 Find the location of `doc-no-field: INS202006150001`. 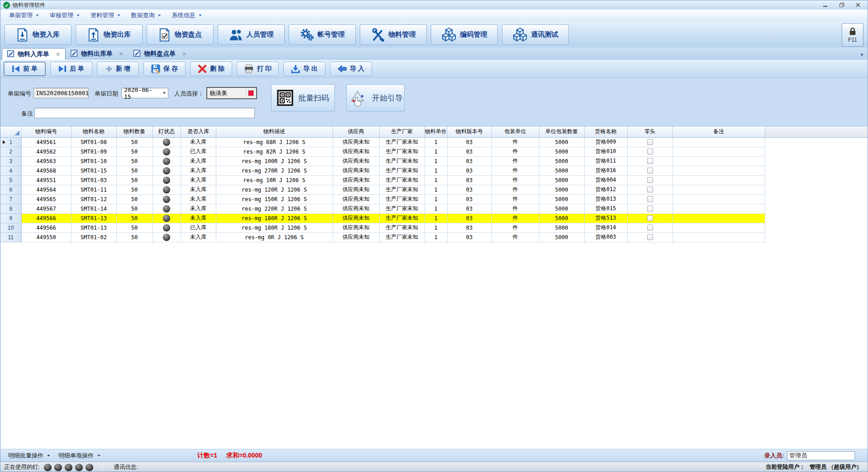

doc-no-field: INS202006150001 is located at coordinates (61, 93).